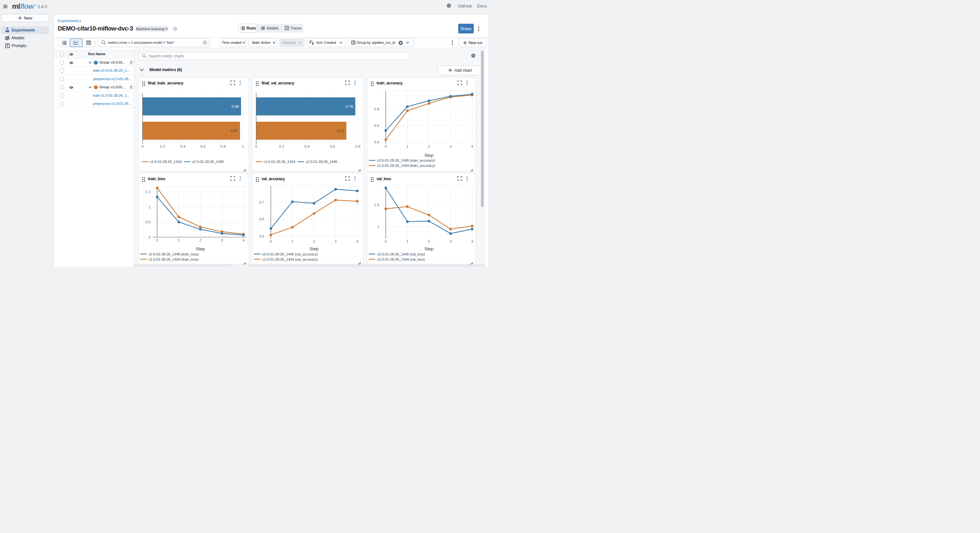  Describe the element at coordinates (173, 254) in the screenshot. I see `svg-text:v2.0-01-28-26_1445 (train_loss: v2.0-01-28-26_1445 (train_loss)` at that location.